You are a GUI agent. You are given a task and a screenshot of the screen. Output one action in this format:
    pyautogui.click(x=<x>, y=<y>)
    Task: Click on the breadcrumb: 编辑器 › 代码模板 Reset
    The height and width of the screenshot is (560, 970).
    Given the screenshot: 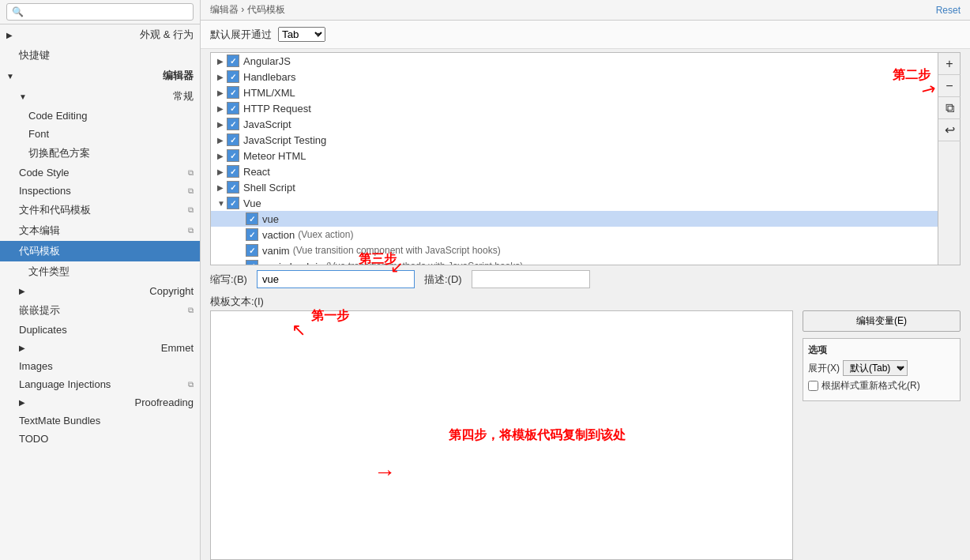 What is the action you would take?
    pyautogui.click(x=585, y=10)
    